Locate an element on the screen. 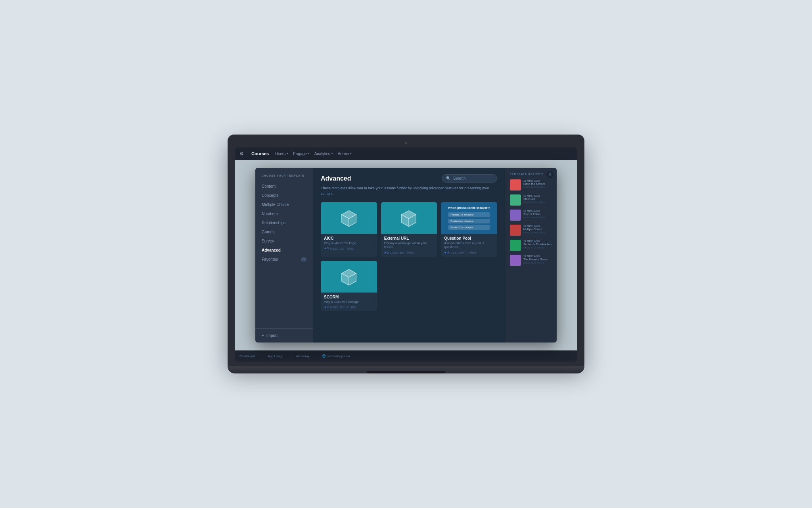 This screenshot has height=508, width=812. activity-info-3: 14 MINS AGO Multiple Choice USED 32381 T… is located at coordinates (538, 229).